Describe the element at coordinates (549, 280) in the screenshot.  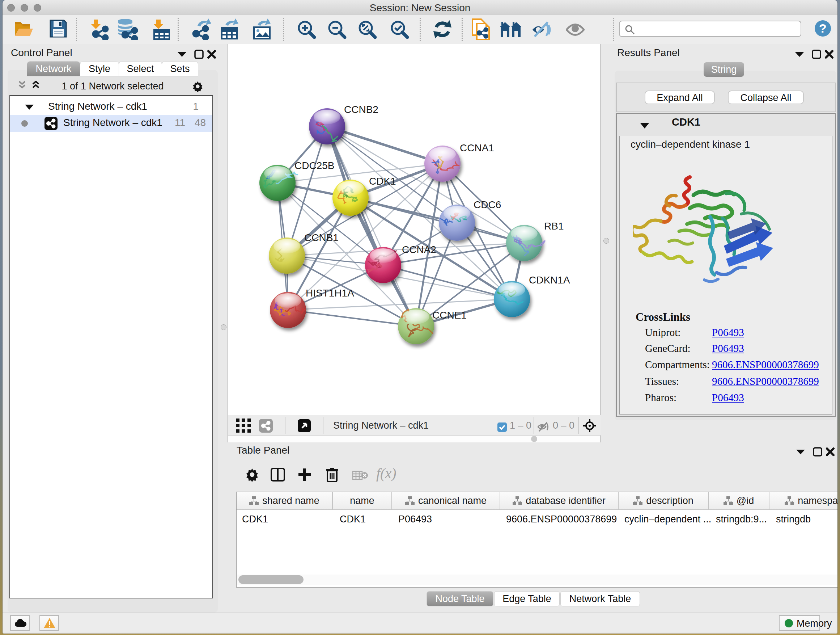
I see `svg-text: CDKN1A` at that location.